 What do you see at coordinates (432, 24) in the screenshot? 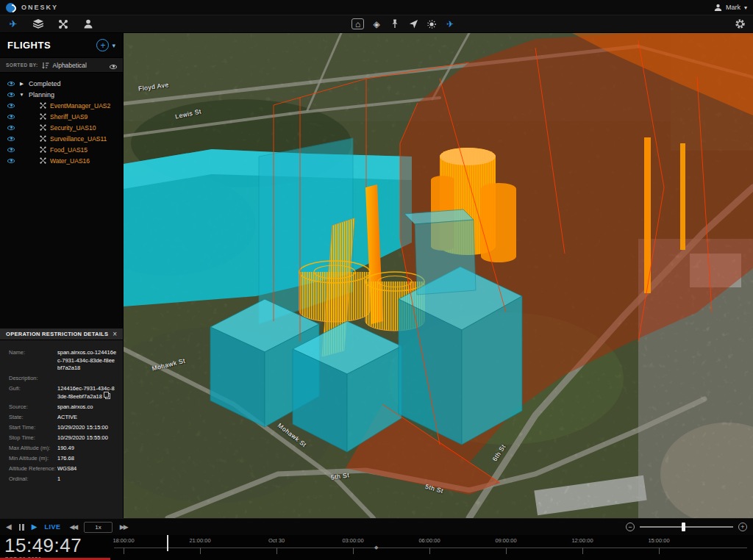
I see `daylight-icon` at bounding box center [432, 24].